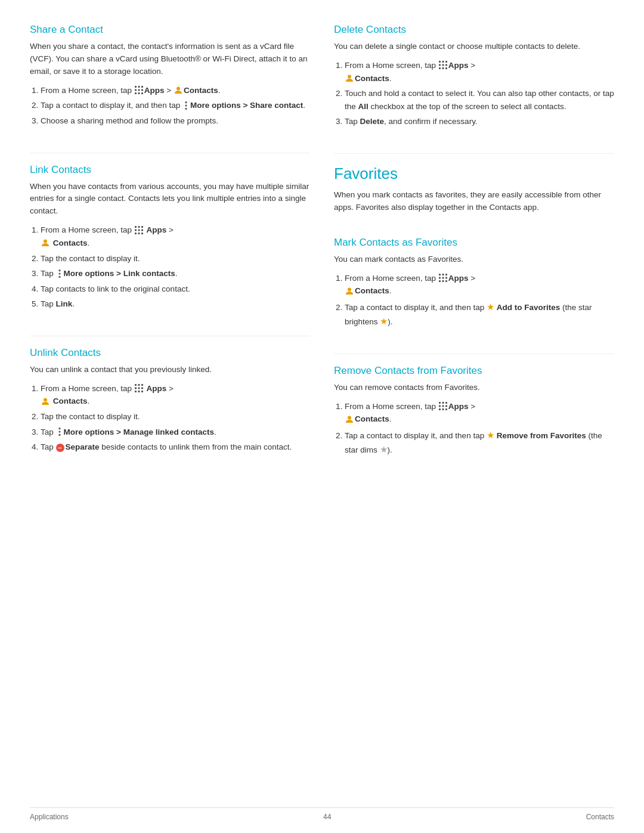 The width and height of the screenshot is (644, 833). Describe the element at coordinates (474, 202) in the screenshot. I see `favorites-intro: When you mark contacts as favorites, the…` at that location.